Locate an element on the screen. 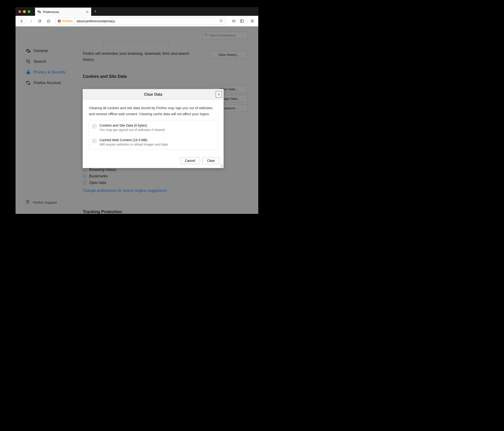 The width and height of the screenshot is (504, 431). option-cache: Cached Web Content (19.3 MB) Will requir… is located at coordinates (153, 142).